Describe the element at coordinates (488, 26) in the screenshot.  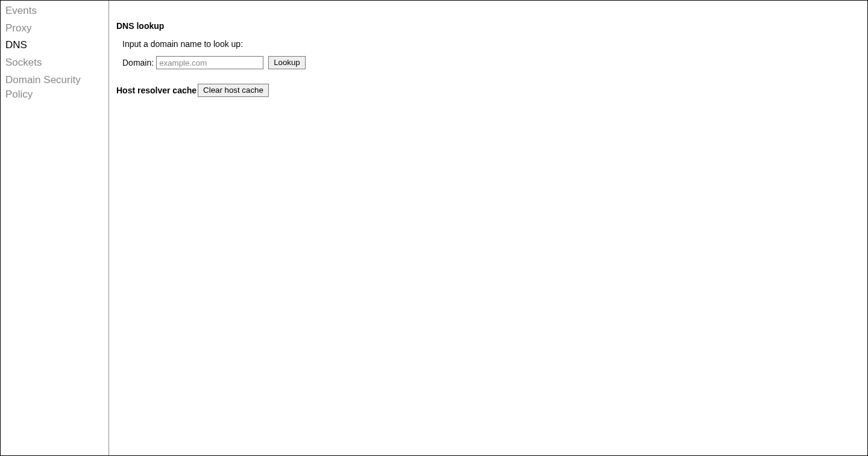
I see `dns-lookup-heading: DNS lookup` at that location.